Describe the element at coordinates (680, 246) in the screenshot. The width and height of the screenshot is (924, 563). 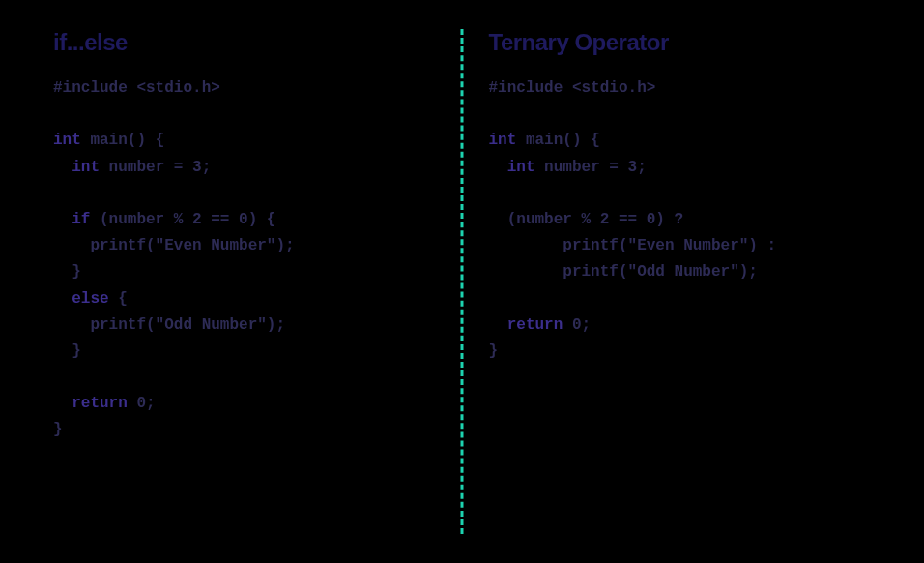
I see `code-line: printf("Even Number") :` at that location.